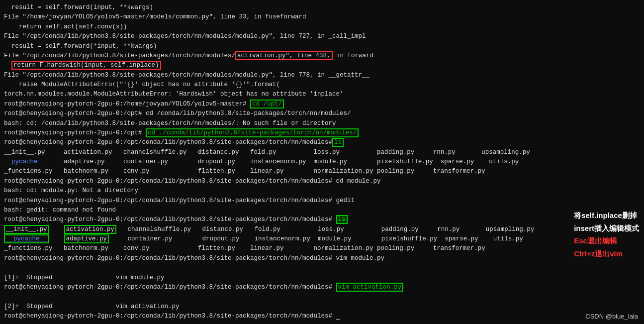  What do you see at coordinates (322, 181) in the screenshot?
I see `line-19: root@chenyaqiong-pytorch-2gpu-0:/opt/con…` at bounding box center [322, 181].